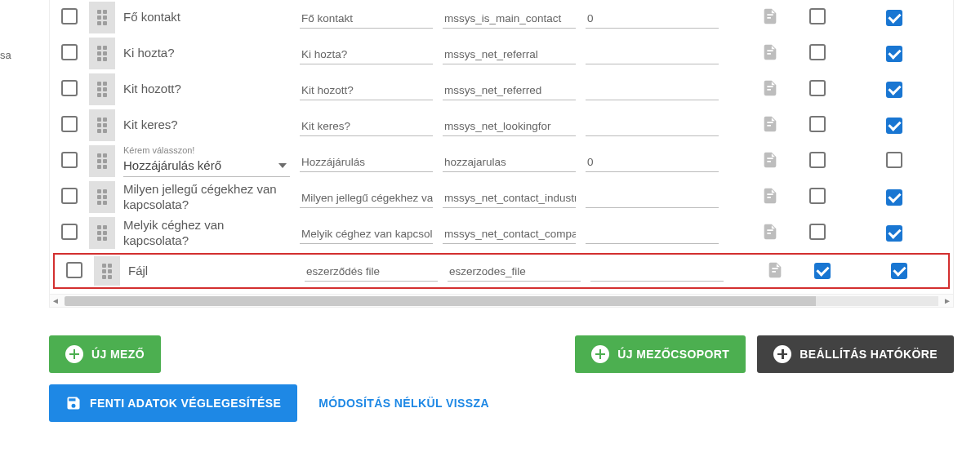 This screenshot has width=980, height=457. I want to click on scroll-track, so click(501, 301).